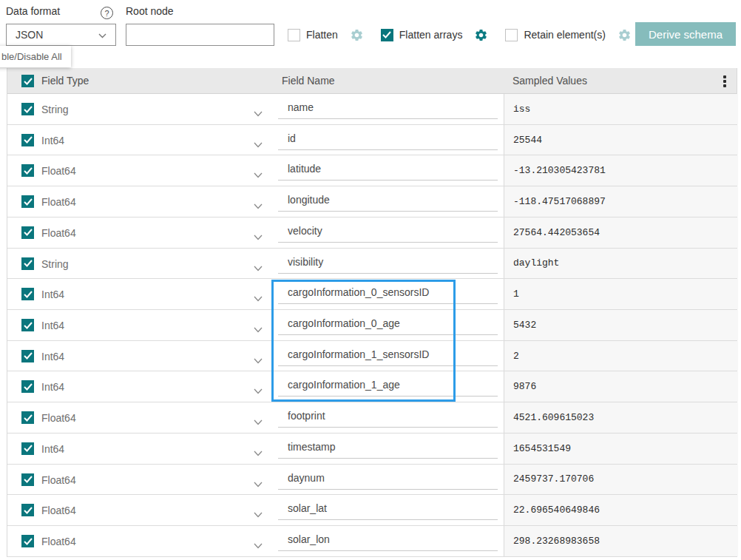 This screenshot has height=560, width=741. What do you see at coordinates (149, 11) in the screenshot?
I see `root-node-label: Root node` at bounding box center [149, 11].